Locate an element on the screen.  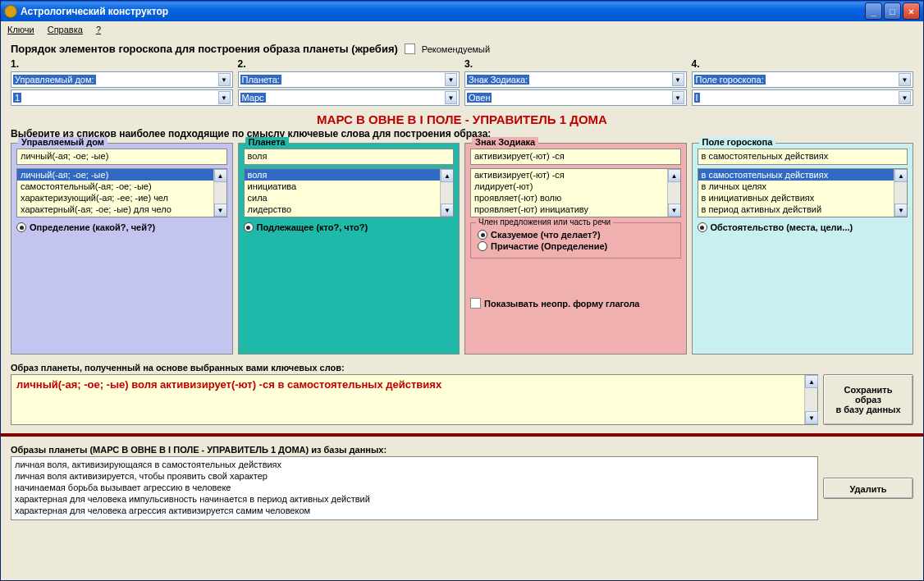
app-icon is located at coordinates (11, 11).